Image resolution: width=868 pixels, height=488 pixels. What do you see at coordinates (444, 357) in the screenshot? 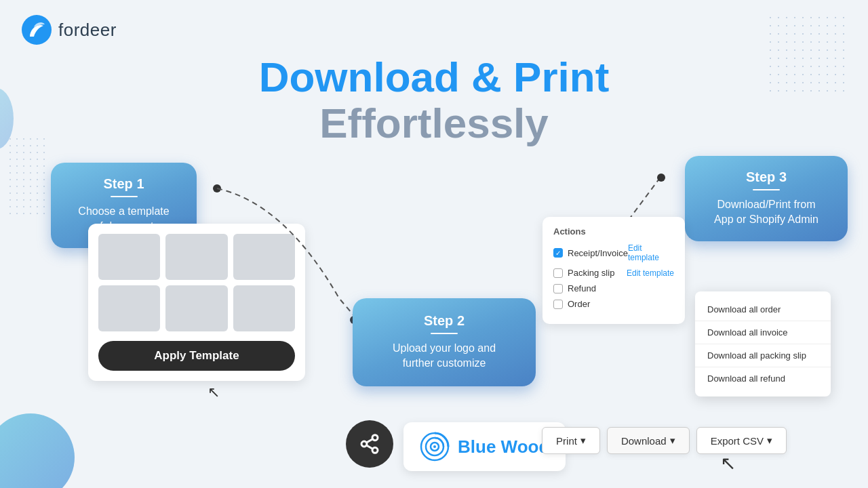
I see `step2-desc: Upload your logo andfurther customize` at bounding box center [444, 357].